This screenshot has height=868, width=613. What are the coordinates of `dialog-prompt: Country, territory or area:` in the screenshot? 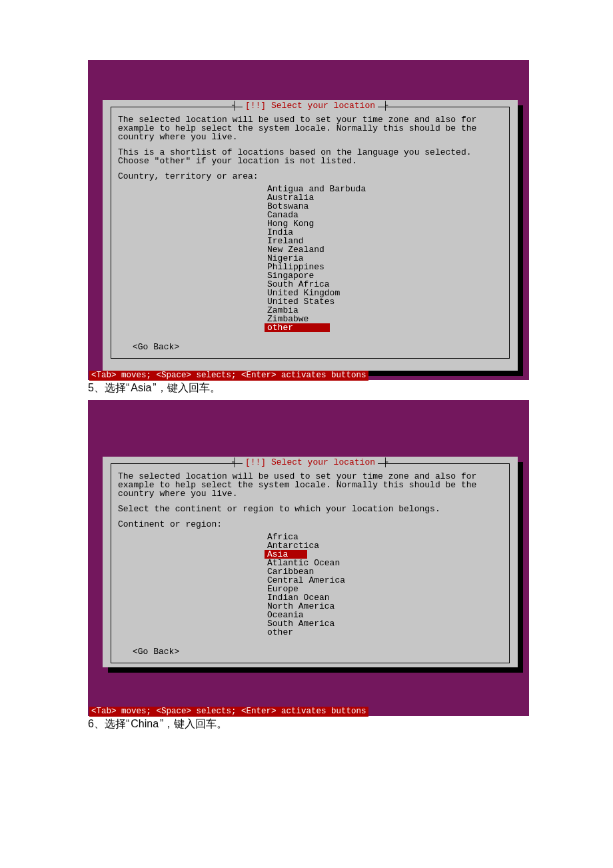 It's located at (310, 176).